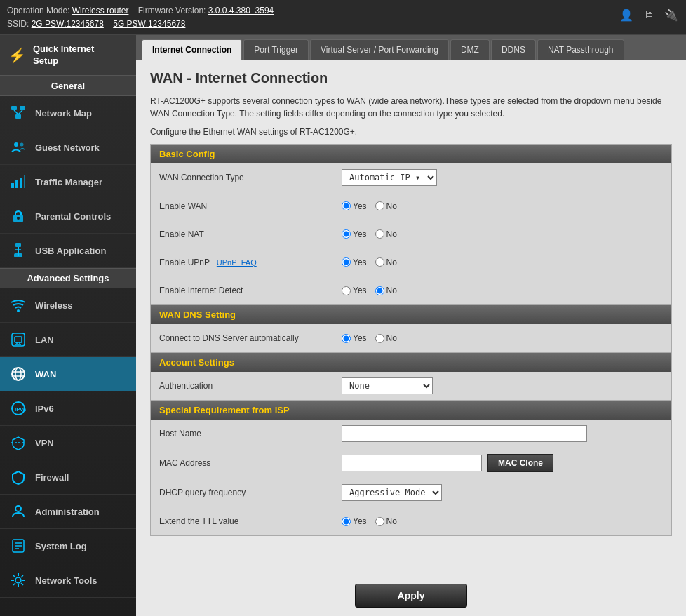 The width and height of the screenshot is (686, 616). What do you see at coordinates (68, 546) in the screenshot?
I see `sidebar-item-system-log: System Log` at bounding box center [68, 546].